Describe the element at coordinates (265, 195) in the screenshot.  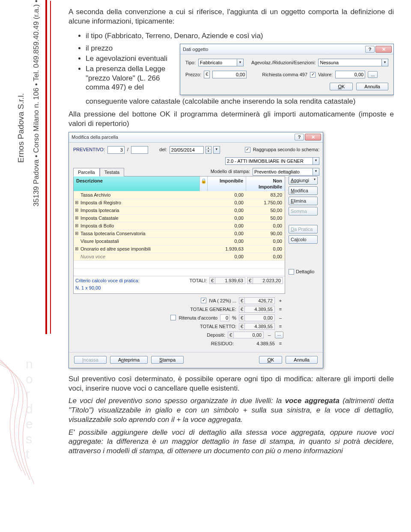
I see `cell-non-imponibile: 83,20` at that location.